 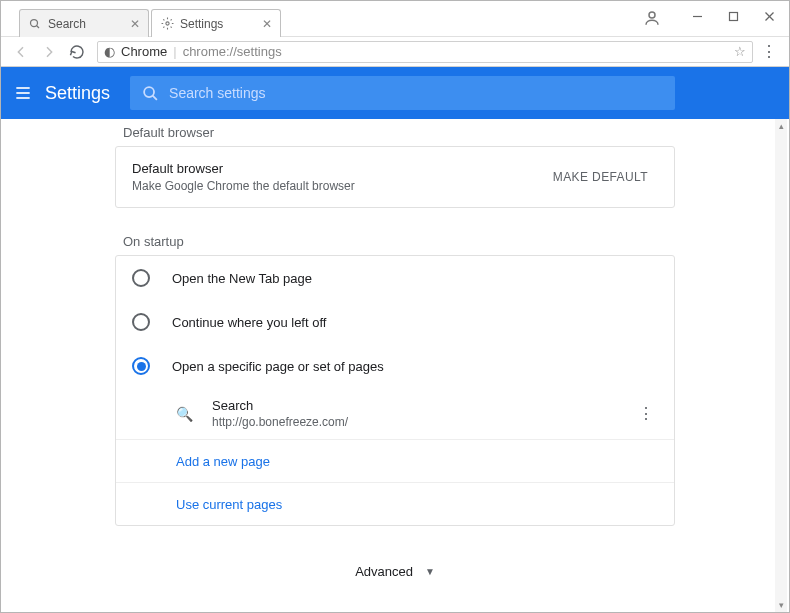 What do you see at coordinates (646, 414) in the screenshot?
I see `page-actions-button: ⋮` at bounding box center [646, 414].